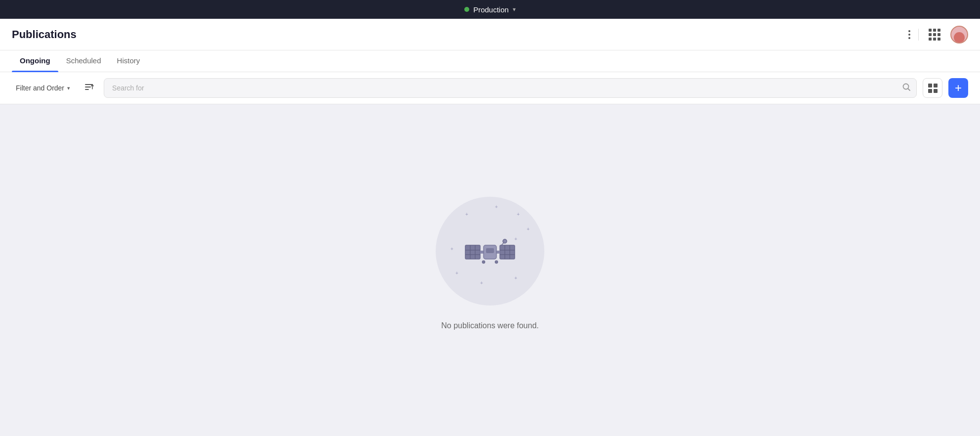 The width and height of the screenshot is (980, 436). What do you see at coordinates (35, 61) in the screenshot?
I see `tab-ongoing: Ongoing` at bounding box center [35, 61].